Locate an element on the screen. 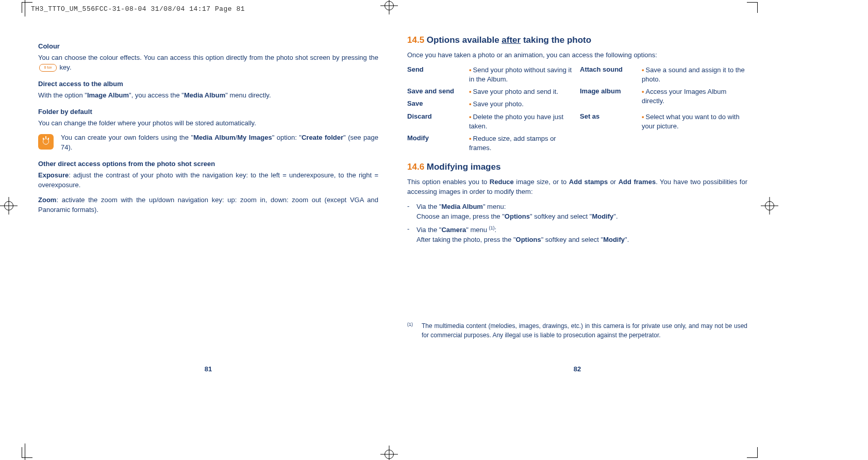 This screenshot has height=460, width=868. heading-other-options: Other direct access options from the pho… is located at coordinates (208, 164).